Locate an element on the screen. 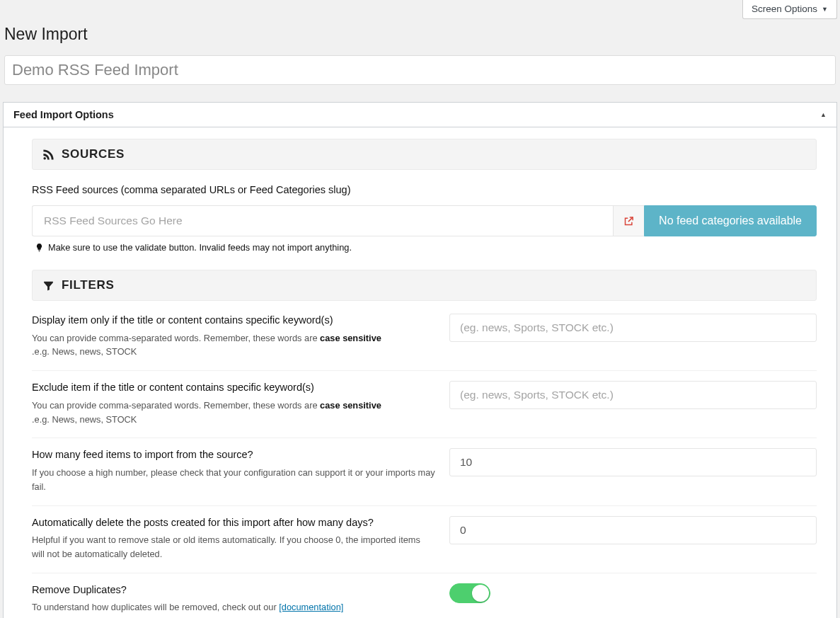 This screenshot has height=618, width=840. page-title: New Import is located at coordinates (420, 34).